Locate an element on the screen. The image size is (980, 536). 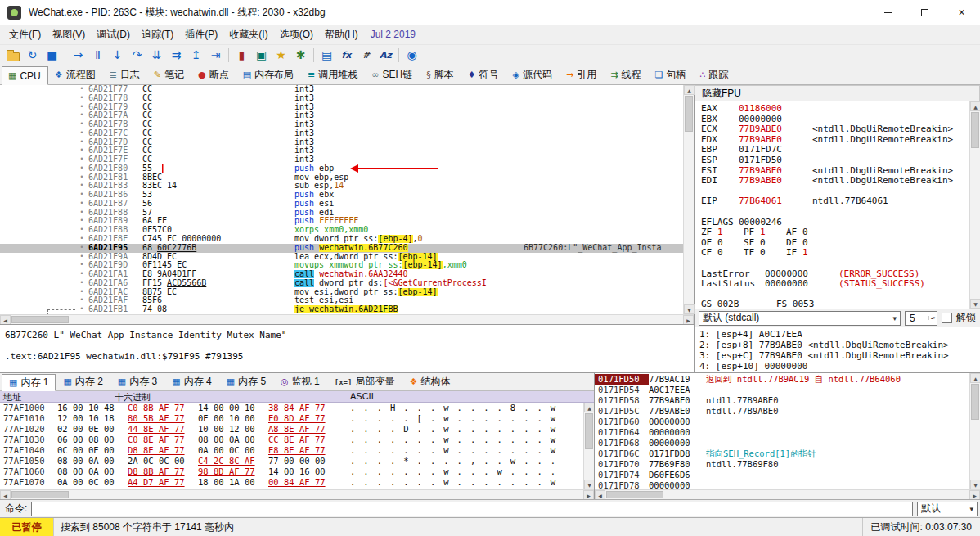
argument-row: 3: [esp+C] 77B9ABE0 <ntdll.DbgUiRemoteBr… is located at coordinates (839, 355).